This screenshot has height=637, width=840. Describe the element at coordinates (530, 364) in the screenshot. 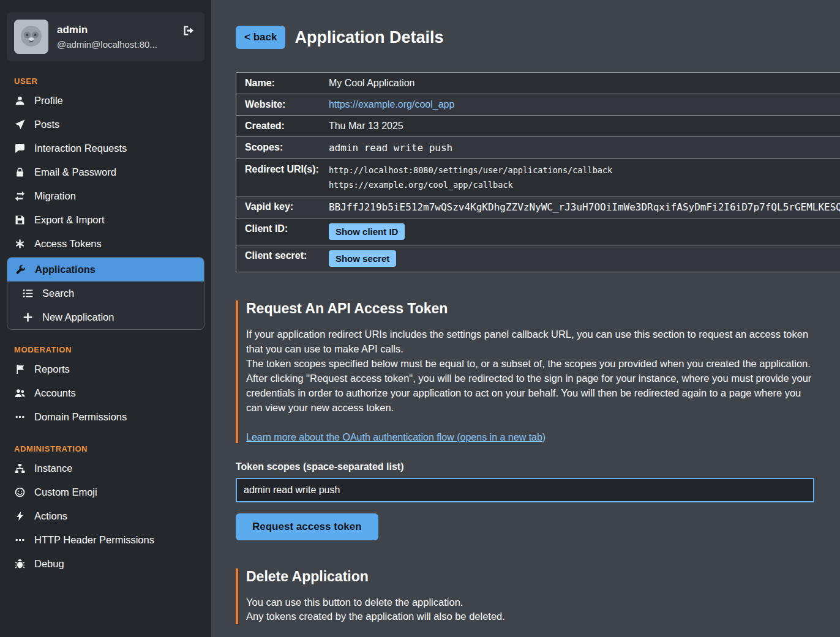

I see `section-paragraph: The token scopes specified below must be…` at that location.